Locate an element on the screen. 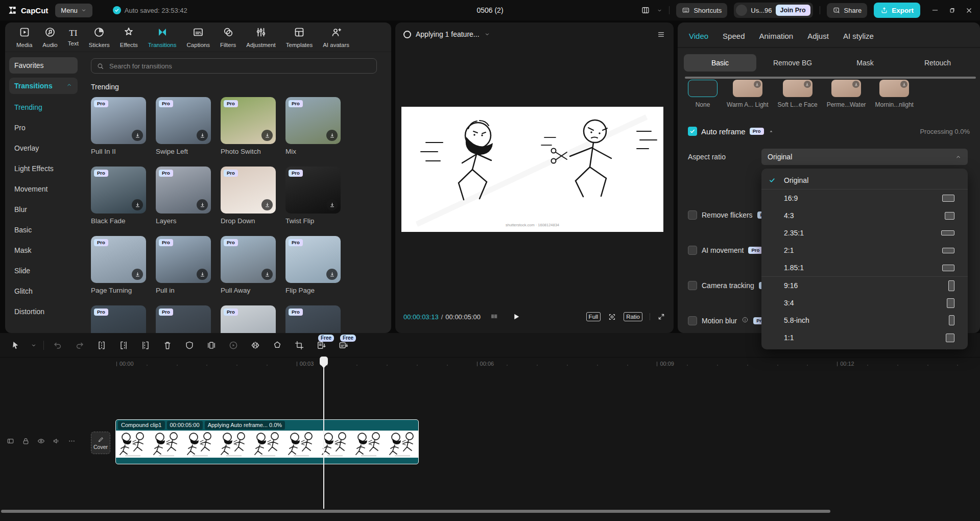 The height and width of the screenshot is (521, 980). menu-button: Menu is located at coordinates (74, 10).